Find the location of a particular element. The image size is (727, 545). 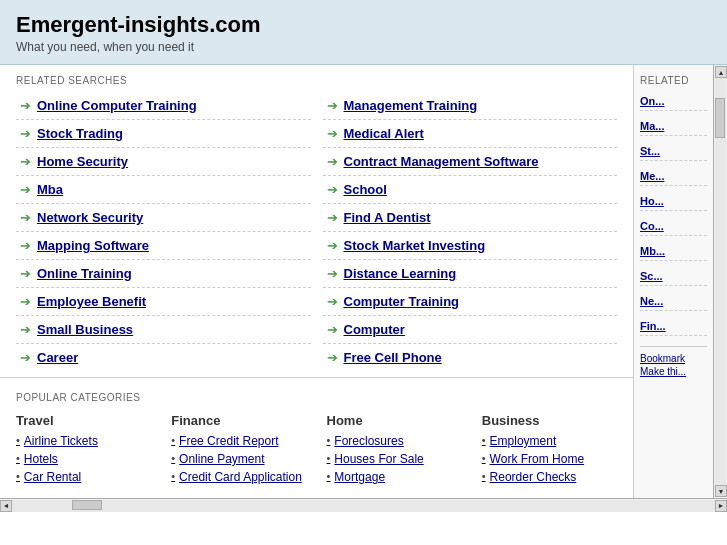

search-link: Find A Dentist is located at coordinates (388, 218).